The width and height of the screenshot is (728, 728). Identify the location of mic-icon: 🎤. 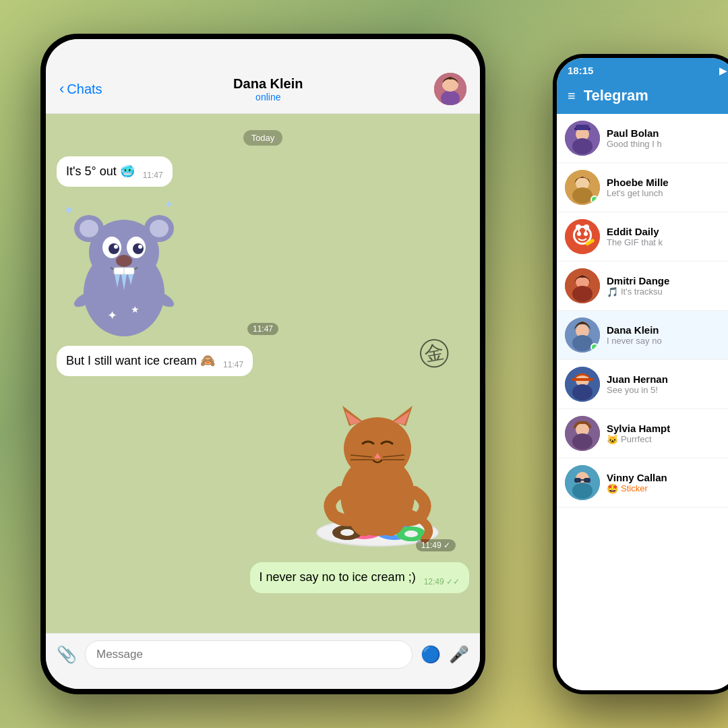
(459, 655).